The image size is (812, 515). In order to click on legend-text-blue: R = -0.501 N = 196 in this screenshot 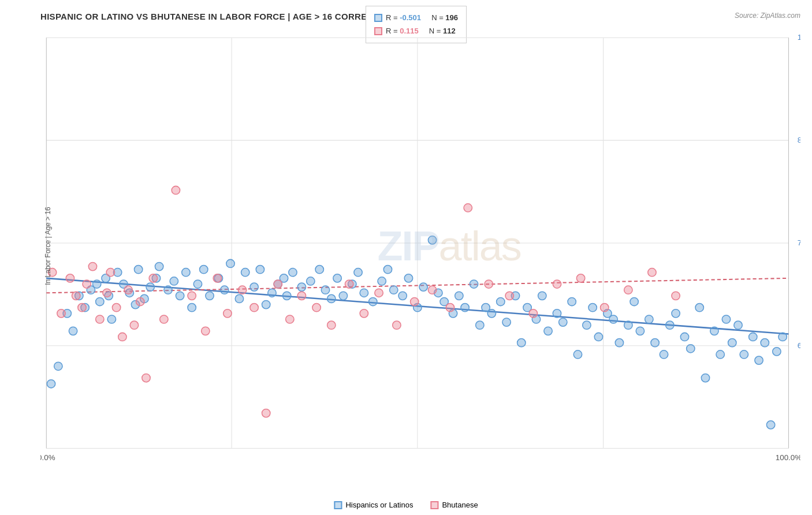, I will do `click(422, 17)`.